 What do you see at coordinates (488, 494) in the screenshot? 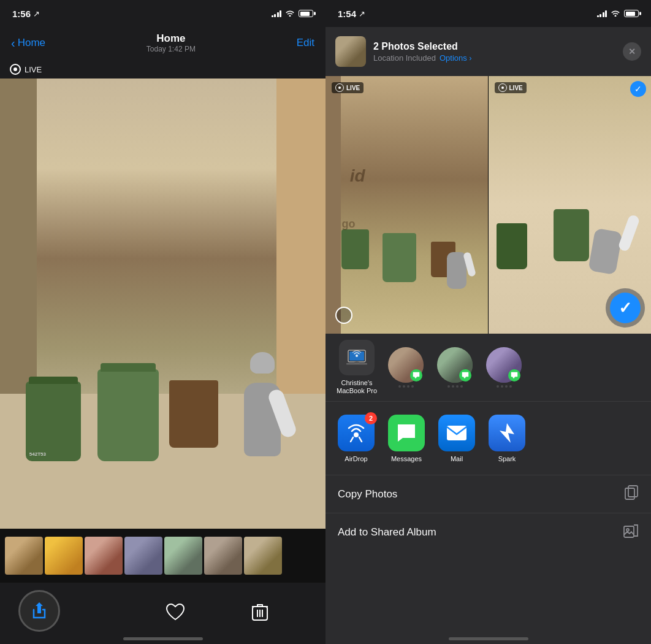
I see `copy-photos-row: Copy Photos` at bounding box center [488, 494].